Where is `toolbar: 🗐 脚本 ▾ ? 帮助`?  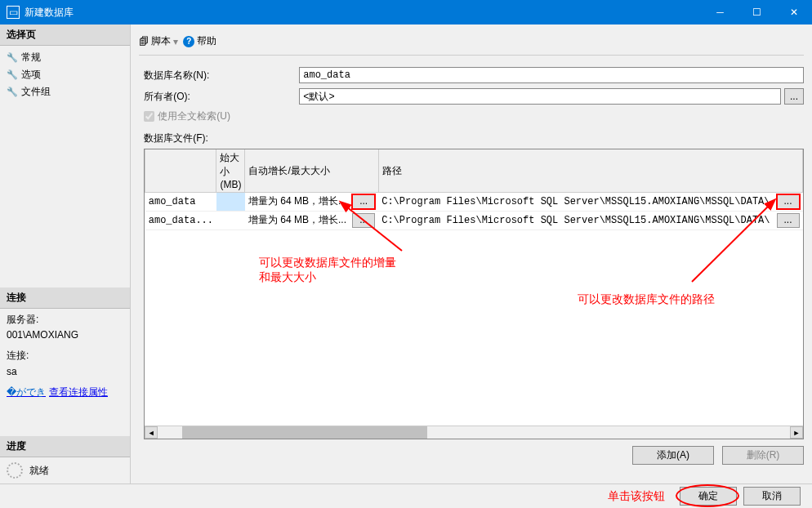 toolbar: 🗐 脚本 ▾ ? 帮助 is located at coordinates (471, 43).